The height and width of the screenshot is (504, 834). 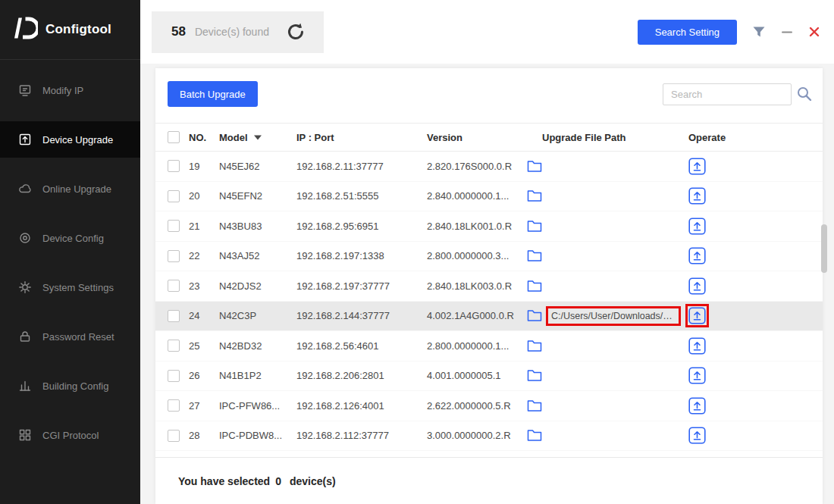 I want to click on row-file-path: C:/Users/User/Downloads/DH..., so click(x=613, y=316).